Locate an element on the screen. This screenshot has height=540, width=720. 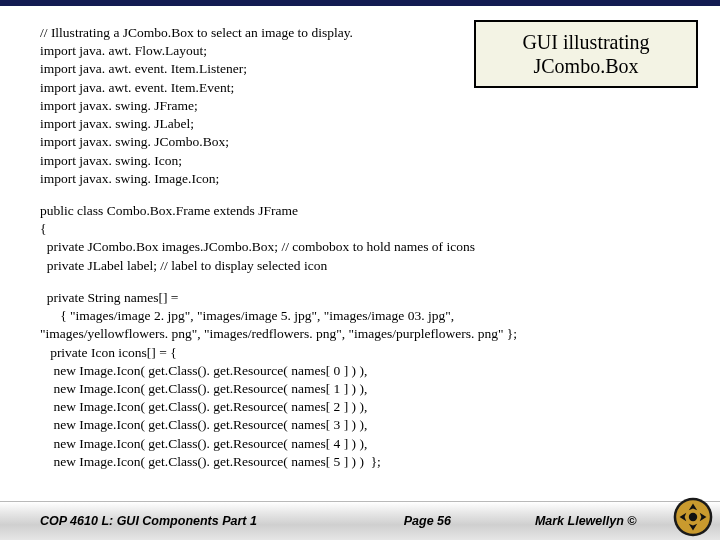
logo-icon is located at coordinates (693, 517).